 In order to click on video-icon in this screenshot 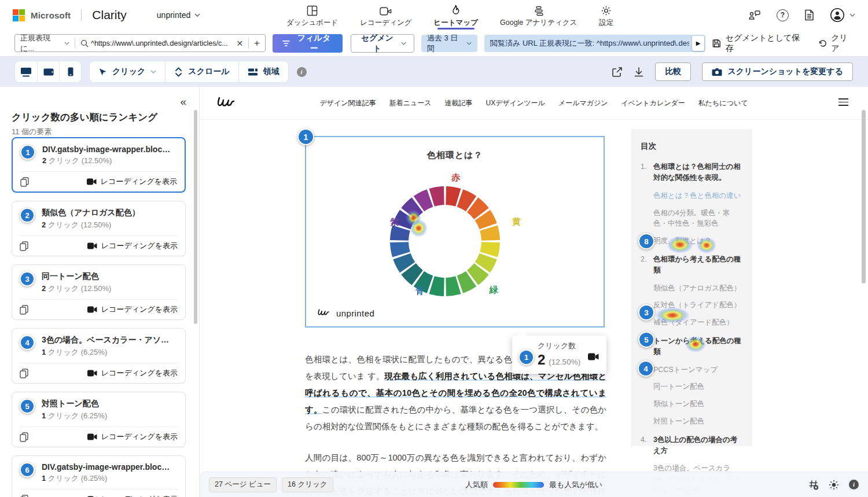, I will do `click(93, 246)`.